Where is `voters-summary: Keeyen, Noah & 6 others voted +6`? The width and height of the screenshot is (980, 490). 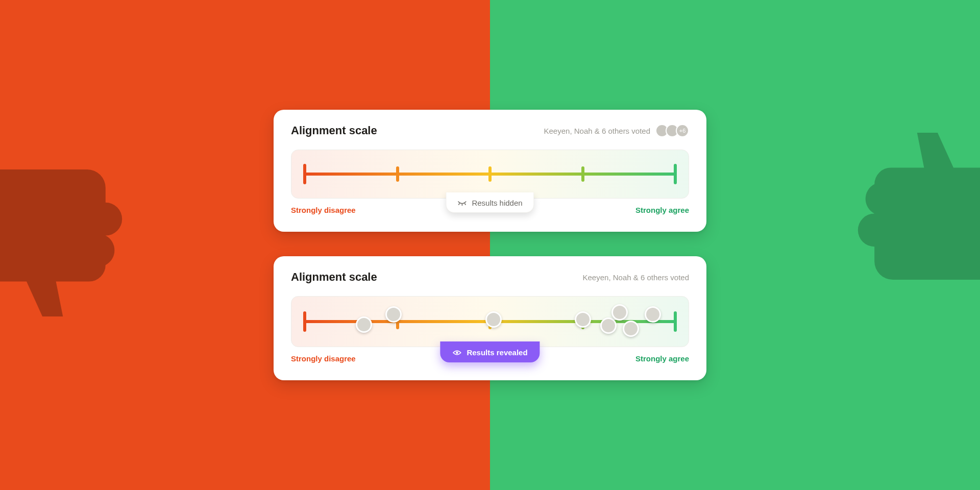 voters-summary: Keeyen, Noah & 6 others voted +6 is located at coordinates (617, 131).